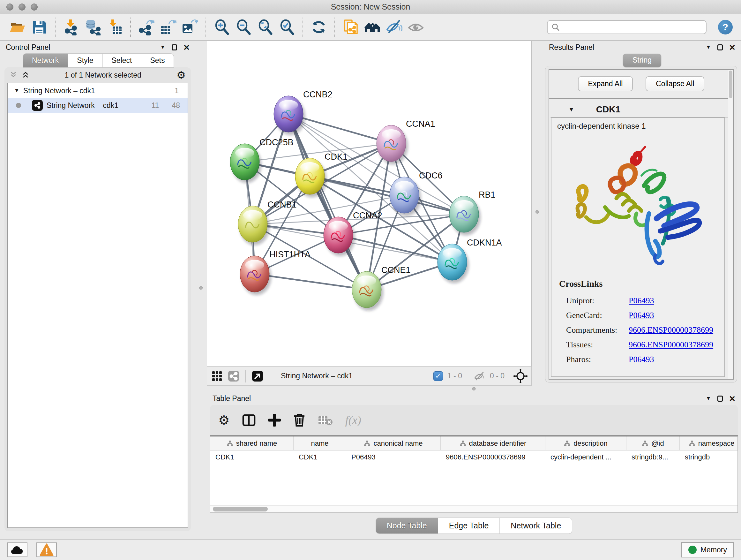  Describe the element at coordinates (373, 27) in the screenshot. I see `string-home-button` at that location.